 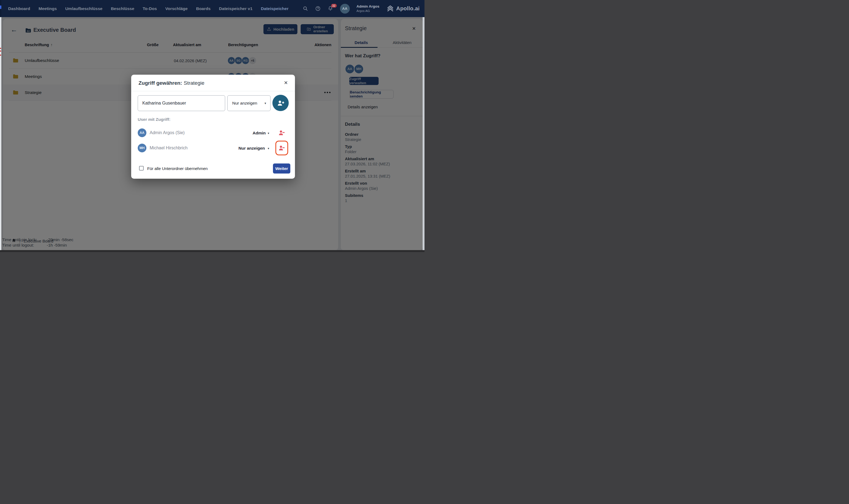 What do you see at coordinates (203, 9) in the screenshot?
I see `nav-item-boards: Boards` at bounding box center [203, 9].